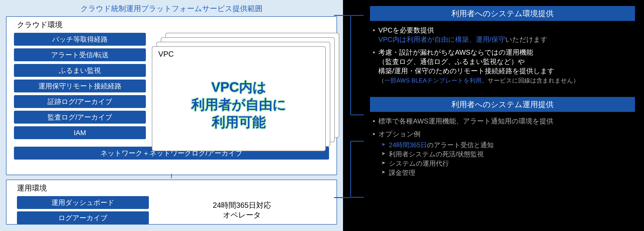 Image resolution: width=644 pixels, height=231 pixels. Describe the element at coordinates (506, 163) in the screenshot. I see `ops-option-ops-proxy: システムの運用代行` at that location.